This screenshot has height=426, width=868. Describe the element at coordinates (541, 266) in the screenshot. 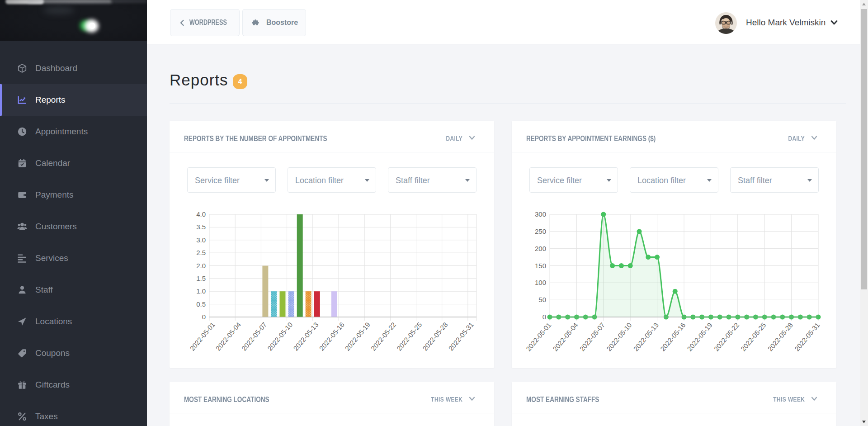

I see `svg-text: 150` at that location.